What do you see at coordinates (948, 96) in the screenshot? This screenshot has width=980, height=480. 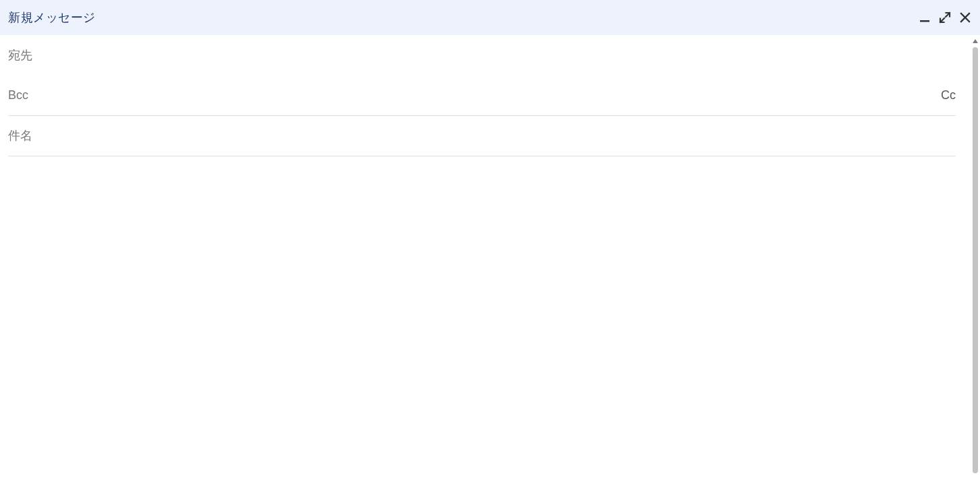 I see `cc-toggle: Cc` at bounding box center [948, 96].